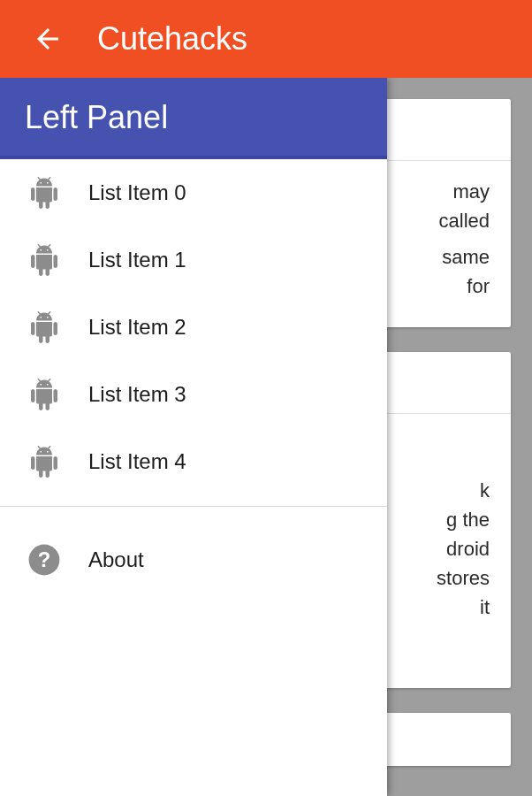 The height and width of the screenshot is (796, 532). Describe the element at coordinates (194, 560) in the screenshot. I see `drawer-item-about: About` at that location.